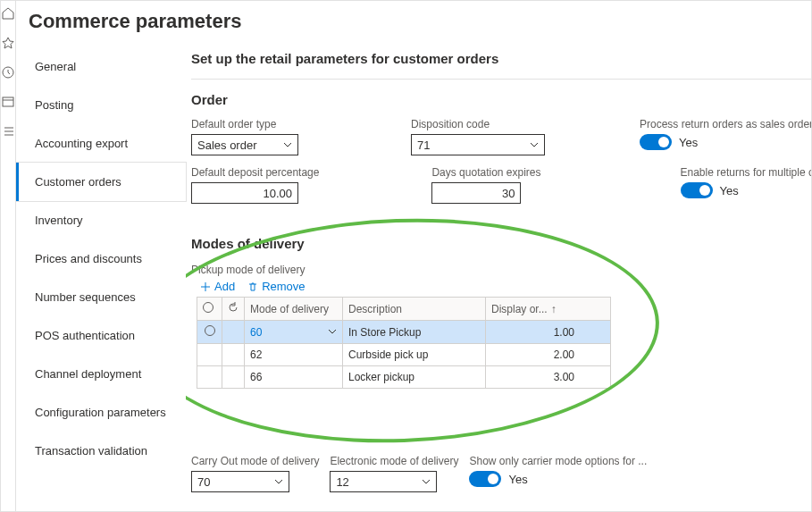 This screenshot has width=812, height=512. Describe the element at coordinates (404, 332) in the screenshot. I see `table-row: 60 In Store Pickup 1.00` at that location.